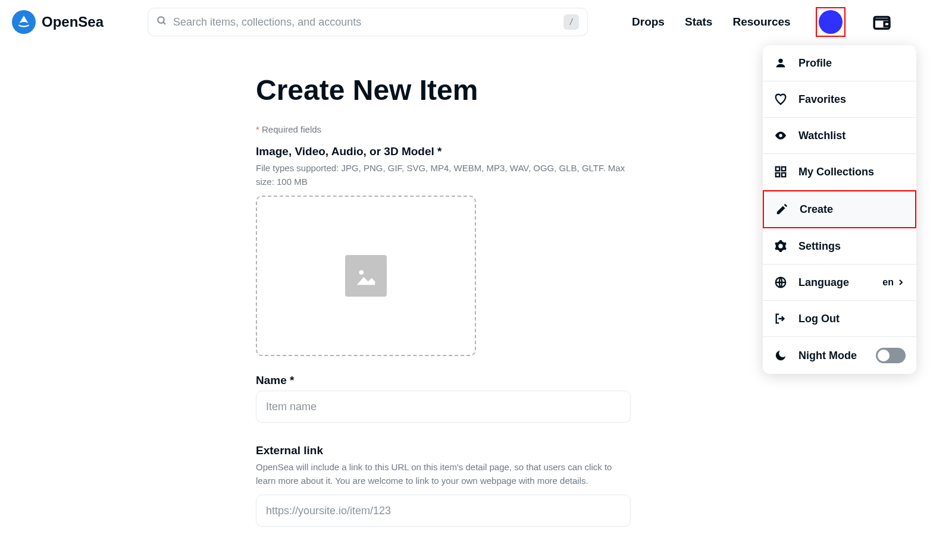  I want to click on dropdown-label: Profile, so click(852, 63).